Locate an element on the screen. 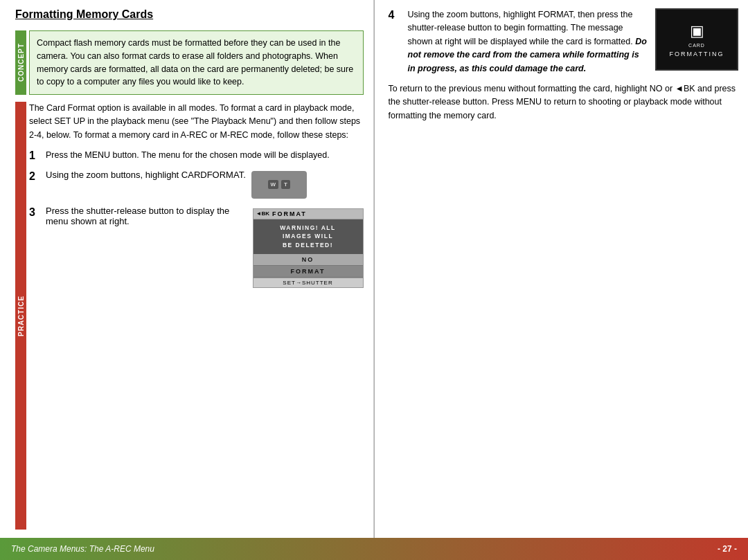  warning-line-2: IMAGES WILL is located at coordinates (308, 237).